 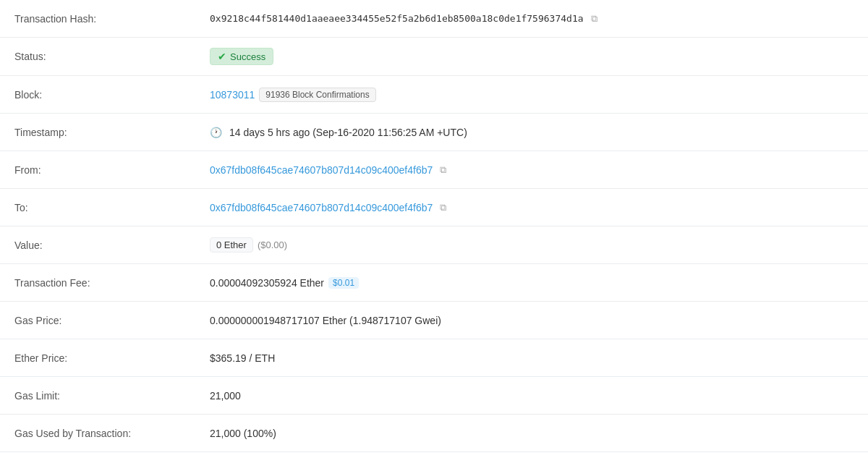 What do you see at coordinates (112, 358) in the screenshot?
I see `label-ether-price: Ether Price:` at bounding box center [112, 358].